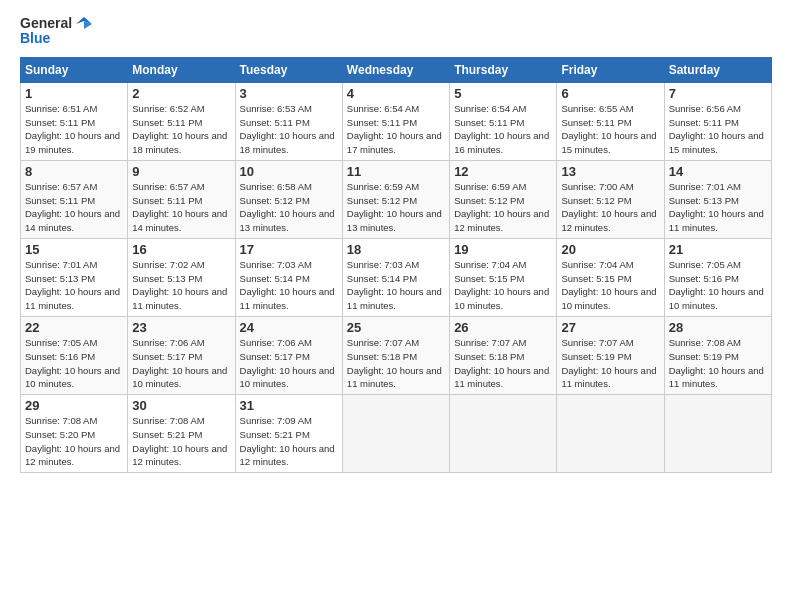  I want to click on day-info: Sunrise: 7:08 AMSunset: 5:21 PMDaylight:…, so click(181, 442).